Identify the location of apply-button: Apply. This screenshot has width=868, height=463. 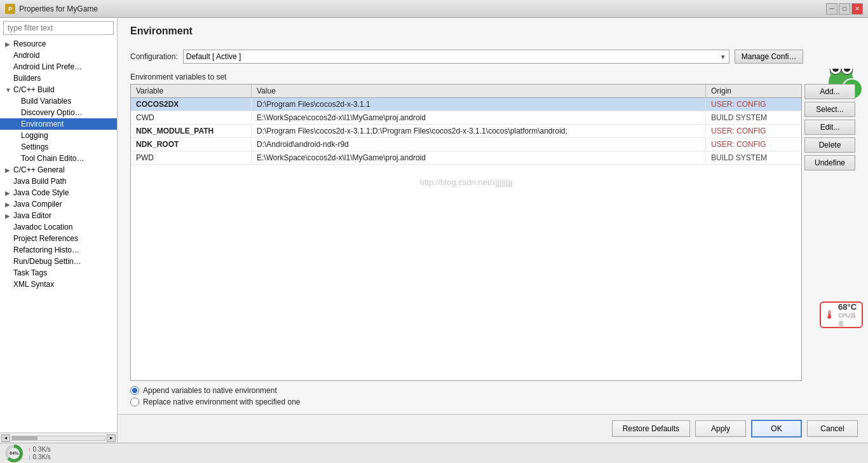
(721, 429).